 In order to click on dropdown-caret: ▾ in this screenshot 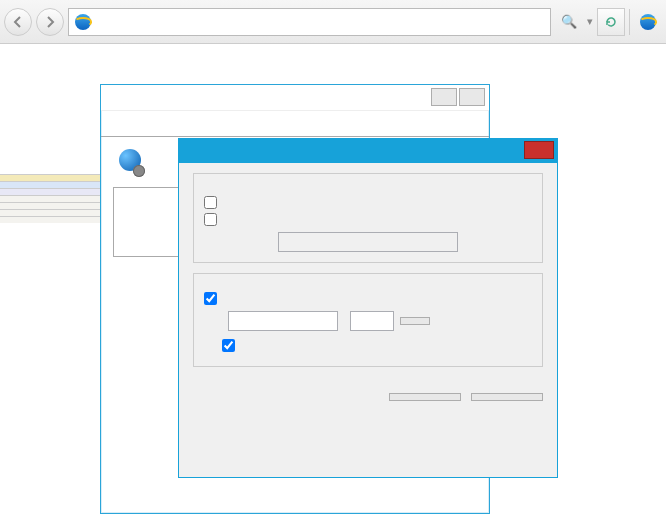, I will do `click(590, 22)`.